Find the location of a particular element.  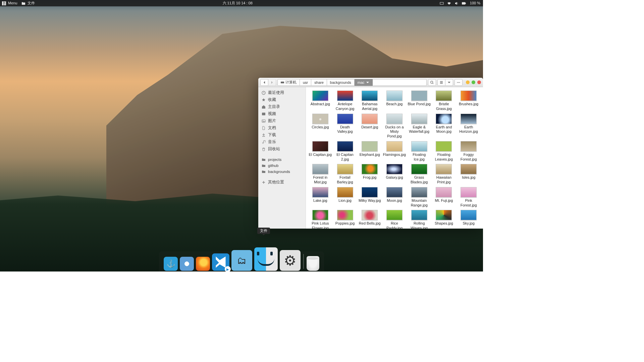

dock-app-firefox is located at coordinates (203, 264).